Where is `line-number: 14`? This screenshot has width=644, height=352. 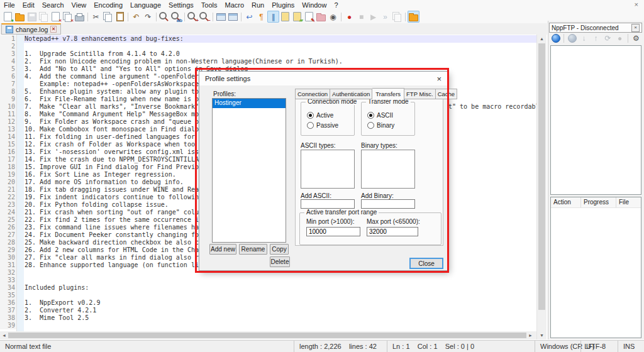 line-number: 14 is located at coordinates (8, 137).